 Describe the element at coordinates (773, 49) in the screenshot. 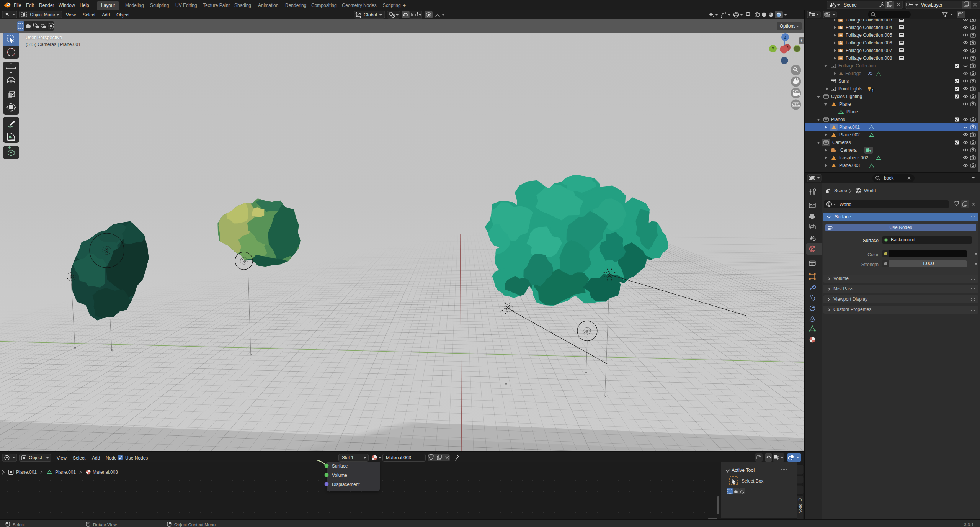

I see `svg-text: Y` at that location.